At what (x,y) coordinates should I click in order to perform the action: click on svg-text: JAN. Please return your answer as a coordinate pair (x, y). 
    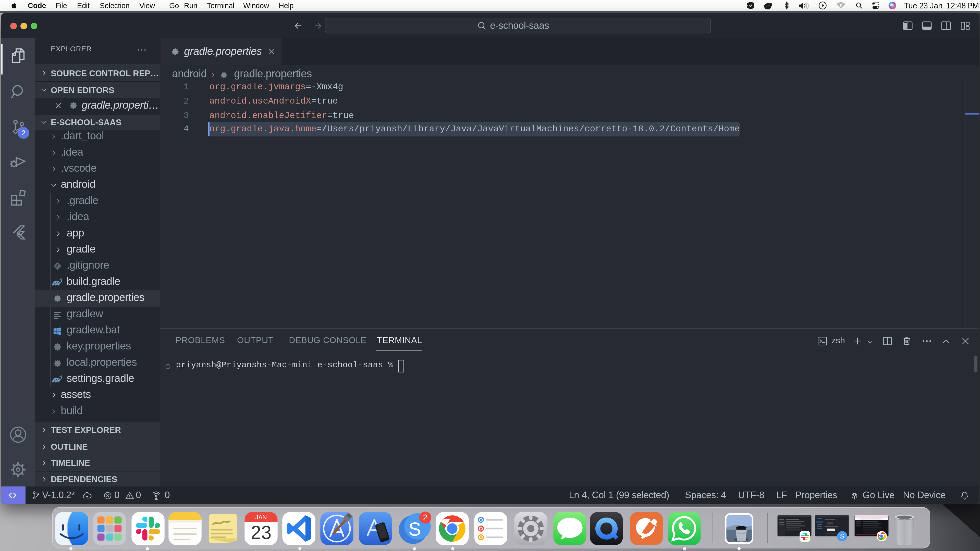
    Looking at the image, I should click on (261, 517).